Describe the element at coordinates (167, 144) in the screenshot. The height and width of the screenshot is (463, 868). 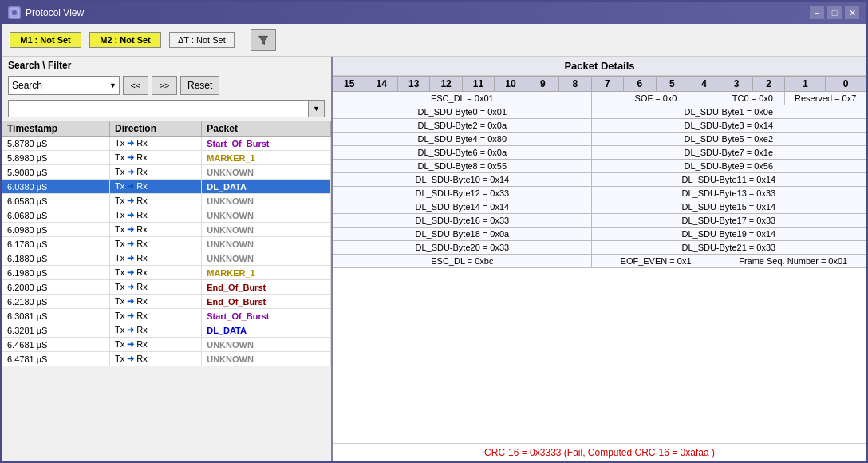
I see `table-row: 5.8780 µSTx ➜ RxStart_Of_Burst` at that location.